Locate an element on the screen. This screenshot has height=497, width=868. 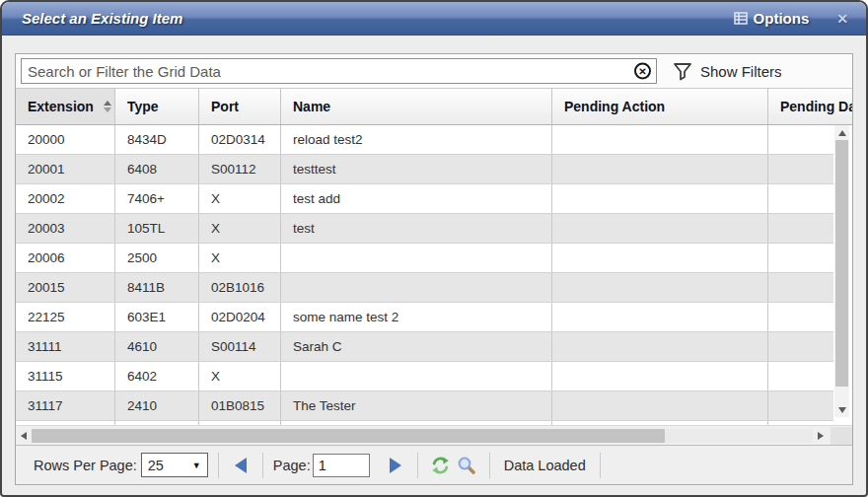
refresh-icon is located at coordinates (441, 465).